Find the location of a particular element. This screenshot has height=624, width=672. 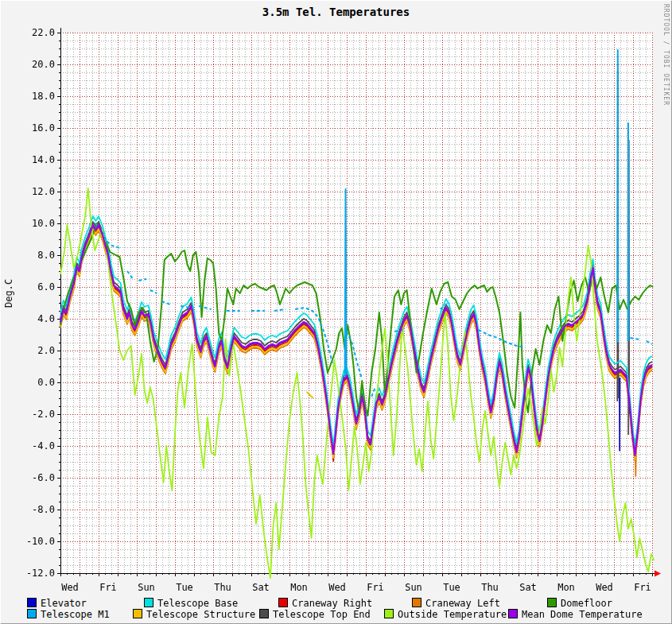

legend-item-craneway_left: Craneway Left is located at coordinates (456, 603).